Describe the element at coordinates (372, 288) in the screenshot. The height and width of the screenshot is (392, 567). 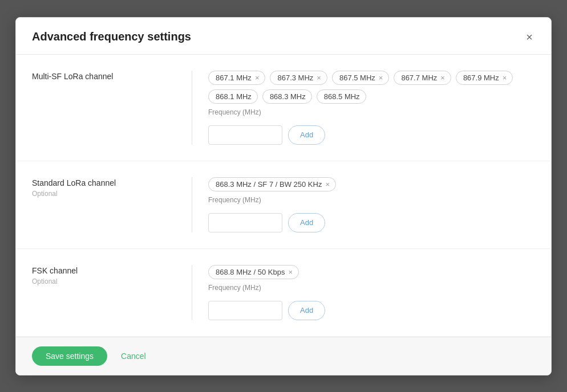
I see `freq-label-fsk: Frequency (MHz)` at that location.